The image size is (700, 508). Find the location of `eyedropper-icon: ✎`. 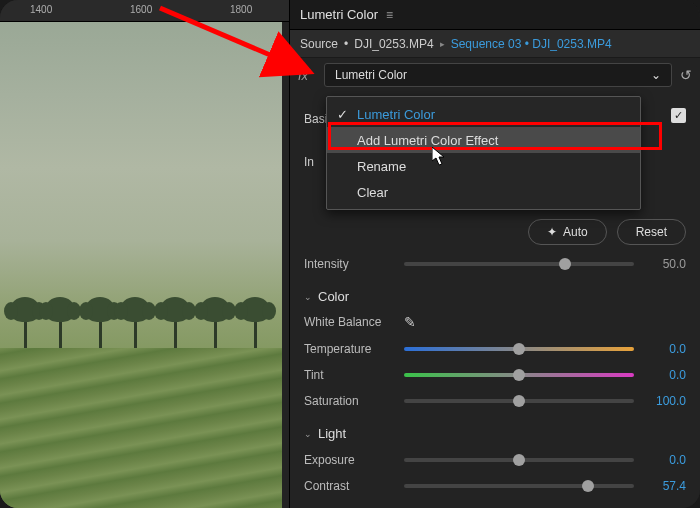

eyedropper-icon: ✎ is located at coordinates (410, 322).